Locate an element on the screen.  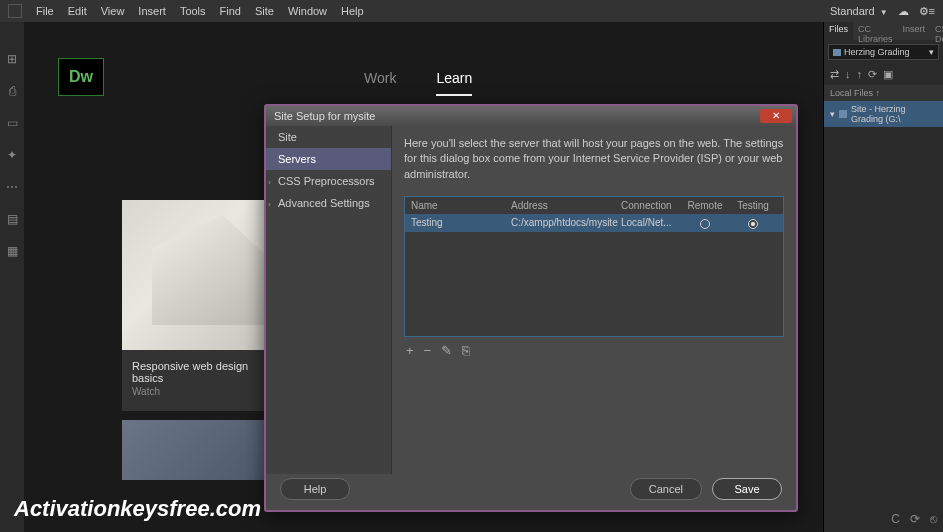
help-button: Help is located at coordinates (315, 489).